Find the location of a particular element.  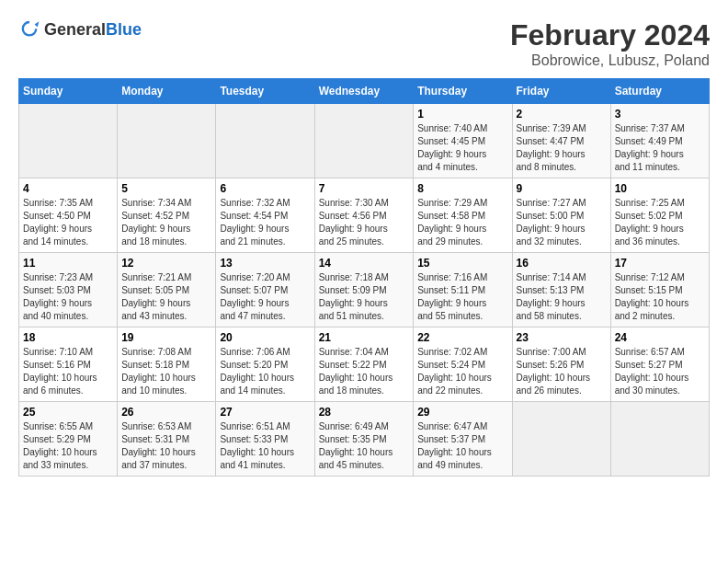

day-info: Sunrise: 6:55 AM Sunset: 5:29 PM Dayligh… is located at coordinates (68, 446).